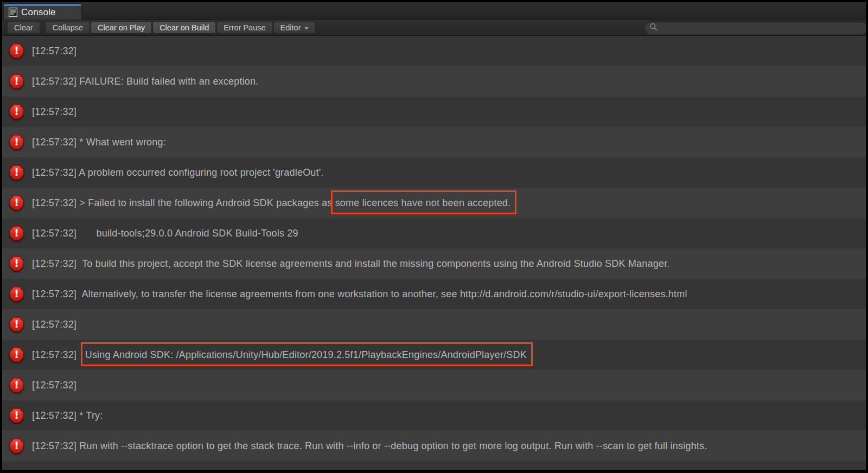 This screenshot has width=868, height=473. I want to click on toolbar-button-clear: Clear, so click(24, 28).